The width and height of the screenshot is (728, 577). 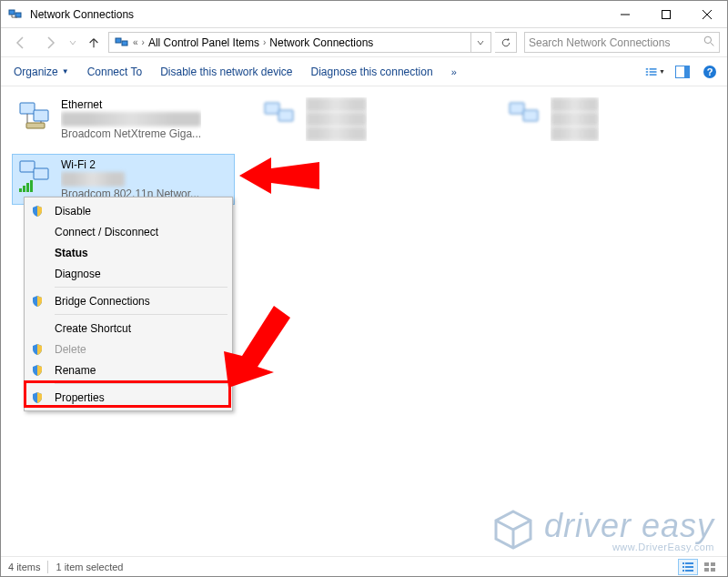 I want to click on view-options-button: ▼, so click(x=655, y=72).